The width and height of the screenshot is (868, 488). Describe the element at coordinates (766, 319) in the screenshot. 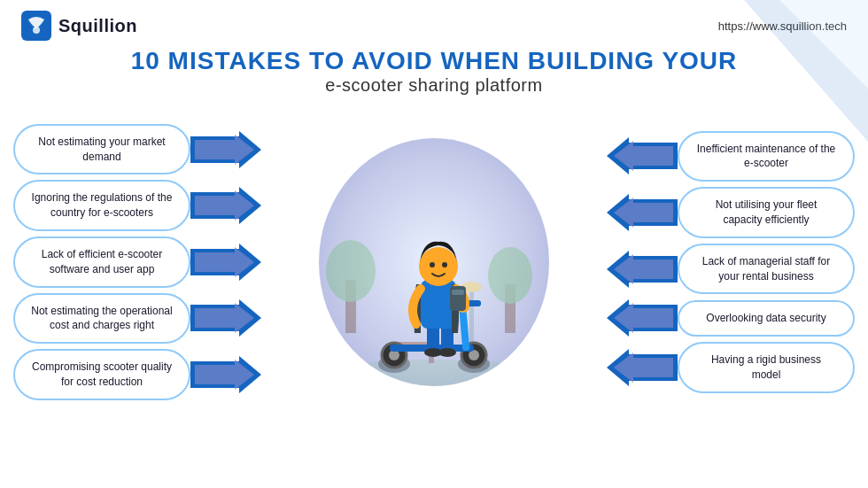

I see `right-item-4: Overlooking data security` at that location.